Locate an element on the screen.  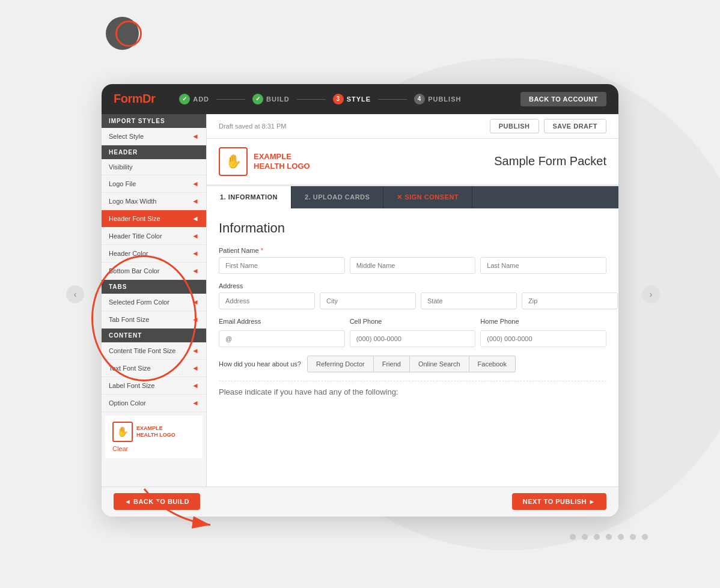
label-font-size-arrow: ◄ is located at coordinates (195, 386).